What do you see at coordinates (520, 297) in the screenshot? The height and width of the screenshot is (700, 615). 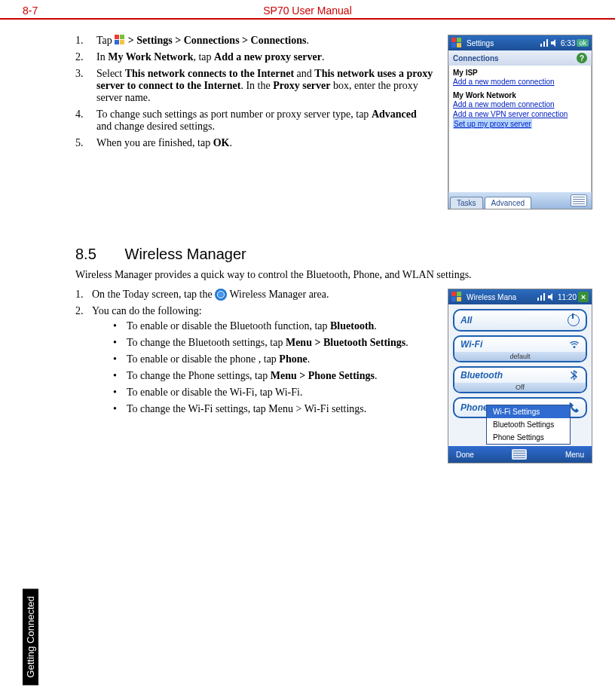 I see `titlebar: Wireless Mana 11:20 ×` at bounding box center [520, 297].